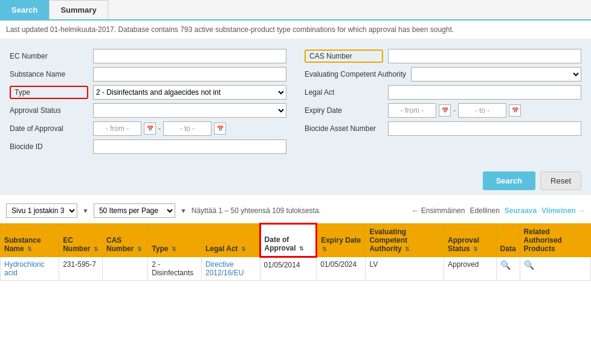 The height and width of the screenshot is (364, 591). Describe the element at coordinates (96, 249) in the screenshot. I see `col-ec-number-sort: ⇅` at that location.